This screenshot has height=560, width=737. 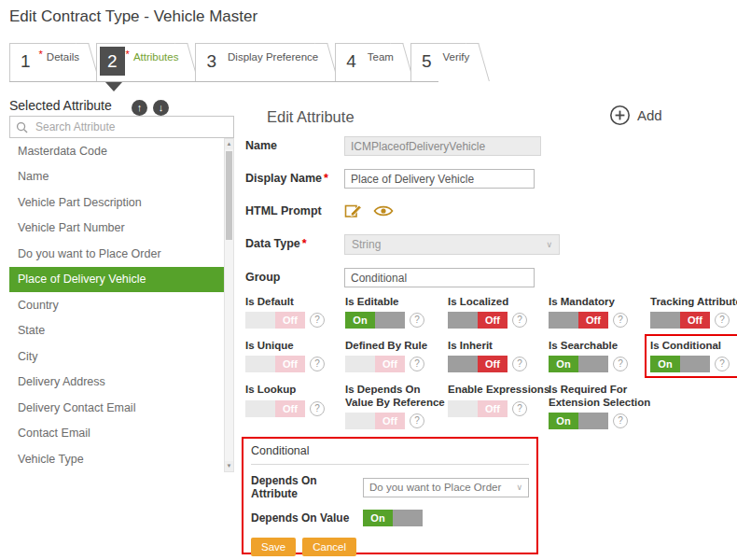 What do you see at coordinates (383, 211) in the screenshot?
I see `preview-eye-icon` at bounding box center [383, 211].